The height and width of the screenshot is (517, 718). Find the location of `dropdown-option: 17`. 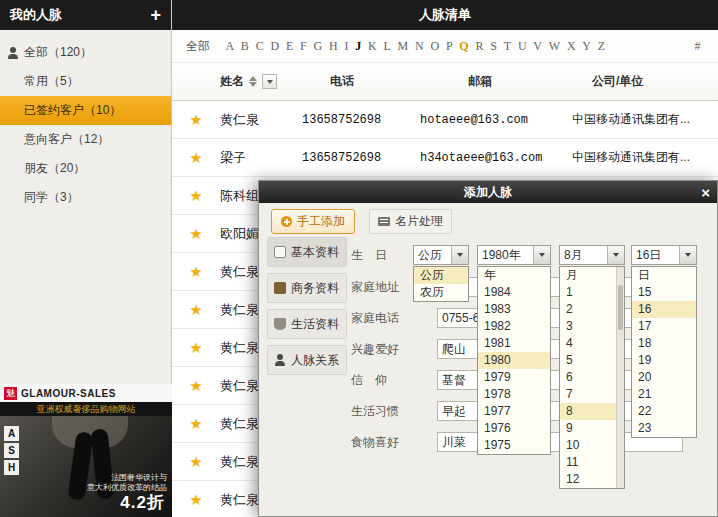

dropdown-option: 17 is located at coordinates (664, 326).